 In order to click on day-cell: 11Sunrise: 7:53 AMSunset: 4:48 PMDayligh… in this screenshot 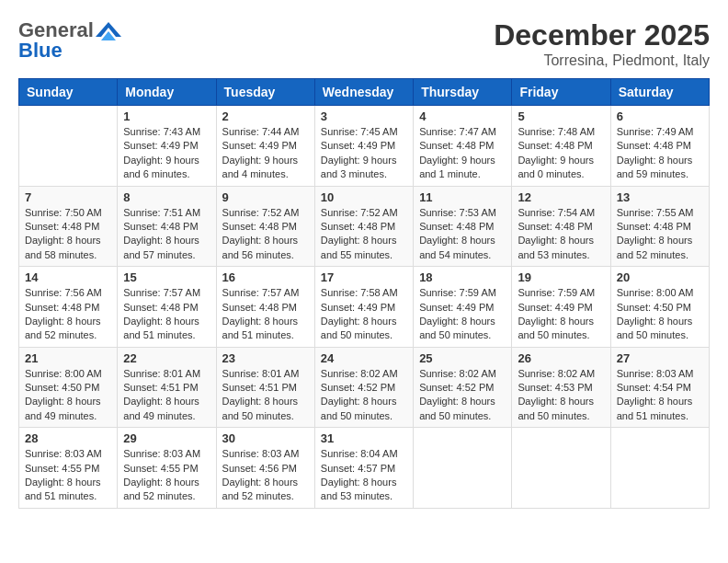, I will do `click(463, 226)`.